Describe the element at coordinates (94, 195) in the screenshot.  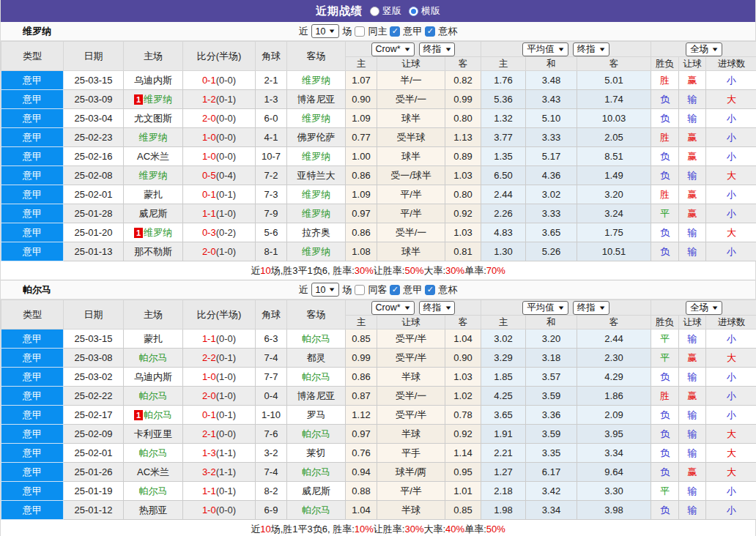
I see `date-cell: 25-02-01` at that location.